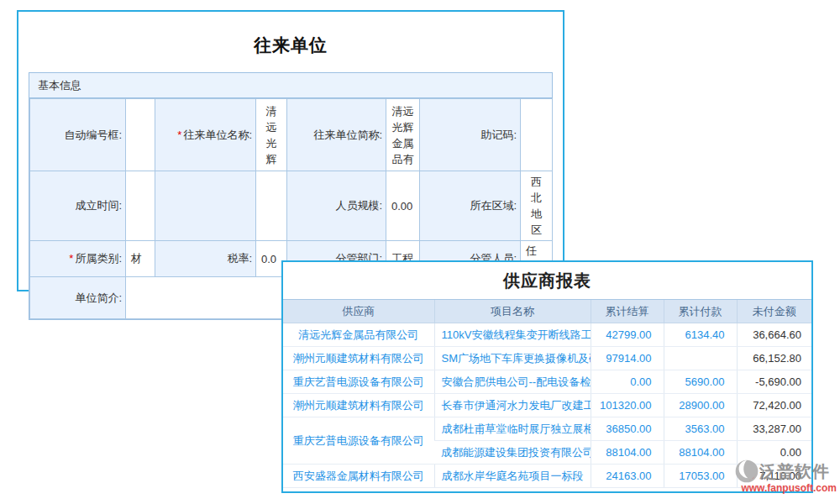  What do you see at coordinates (627, 429) in the screenshot?
I see `settled-amount: 36850.00` at bounding box center [627, 429].